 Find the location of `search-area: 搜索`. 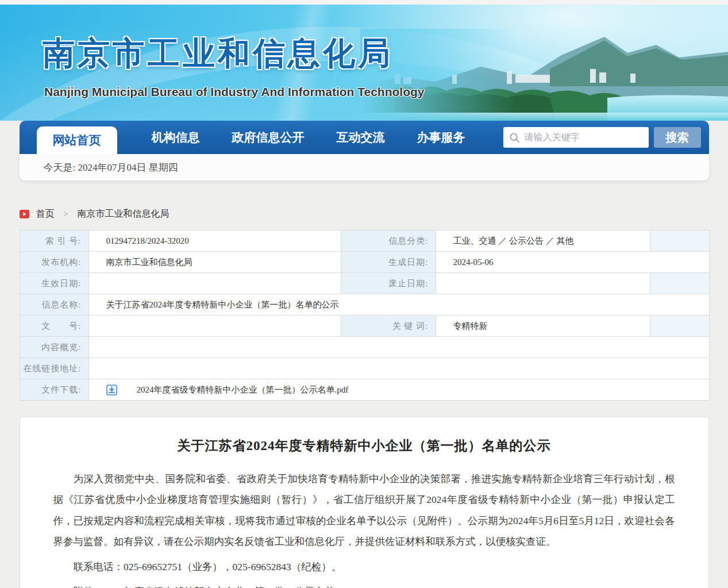

search-area: 搜索 is located at coordinates (602, 137).